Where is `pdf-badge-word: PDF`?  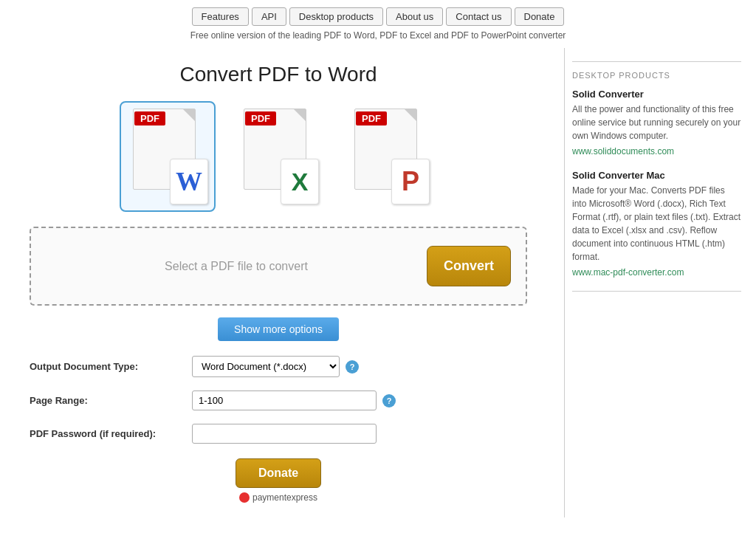
pdf-badge-word: PDF is located at coordinates (150, 118).